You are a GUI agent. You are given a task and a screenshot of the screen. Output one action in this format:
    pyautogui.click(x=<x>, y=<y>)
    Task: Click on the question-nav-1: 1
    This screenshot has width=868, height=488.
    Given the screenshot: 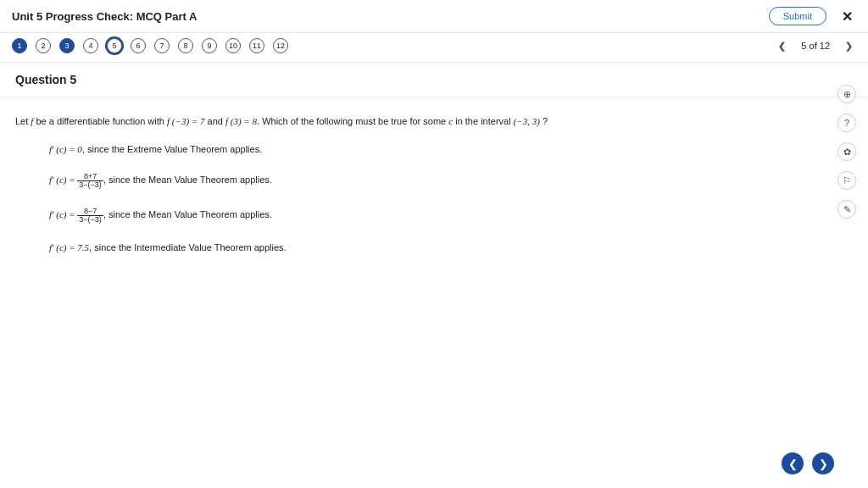 What is the action you would take?
    pyautogui.click(x=19, y=46)
    